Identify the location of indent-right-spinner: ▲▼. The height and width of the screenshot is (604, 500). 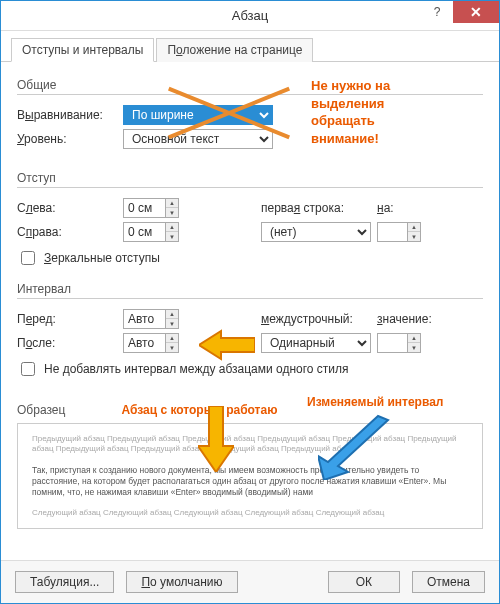
(151, 232).